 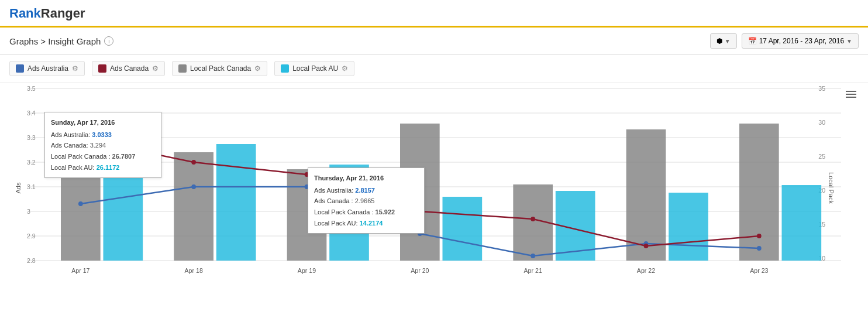 What do you see at coordinates (221, 69) in the screenshot?
I see `legend-label-local-pack-canada: Local Pack Canada` at bounding box center [221, 69].